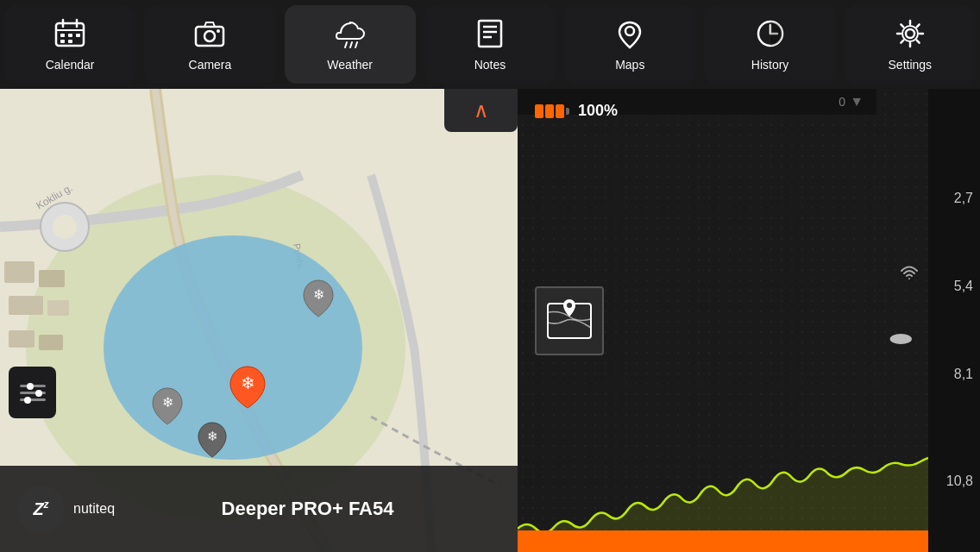 The width and height of the screenshot is (980, 552). Describe the element at coordinates (954, 321) in the screenshot. I see `depth-scale: 2,7 5,4 8,1 10,8` at that location.